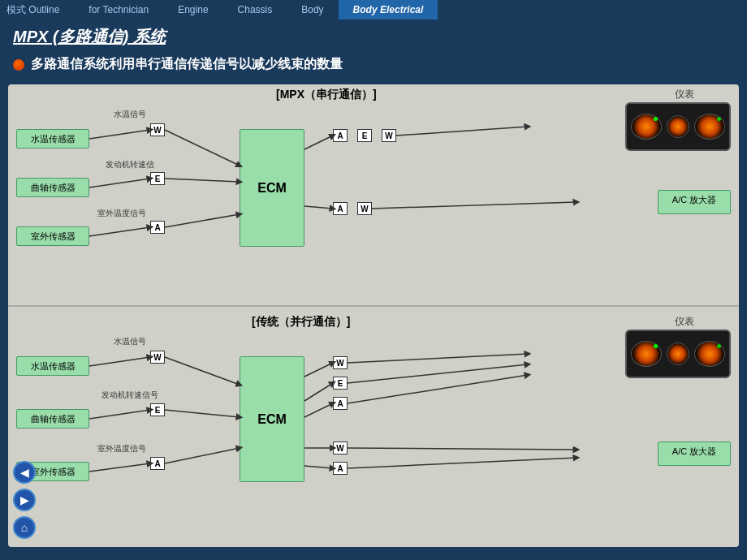  I want to click on nav-item-body: Body, so click(312, 10).